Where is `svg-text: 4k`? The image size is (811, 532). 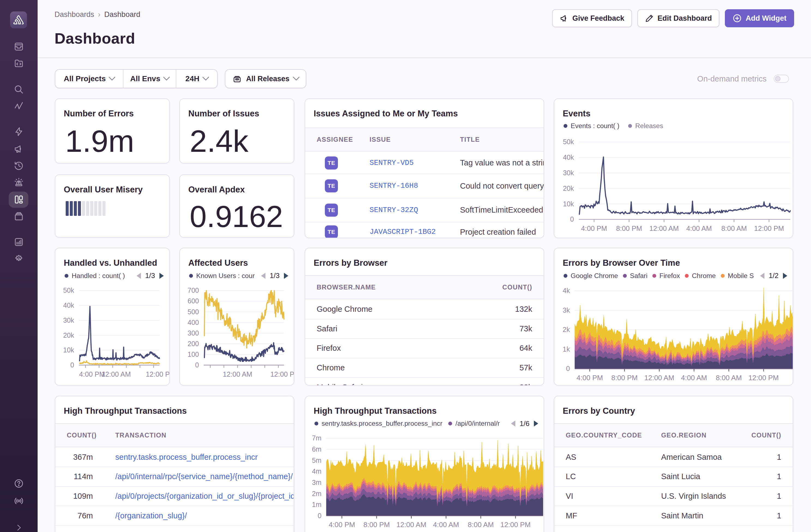 svg-text: 4k is located at coordinates (566, 290).